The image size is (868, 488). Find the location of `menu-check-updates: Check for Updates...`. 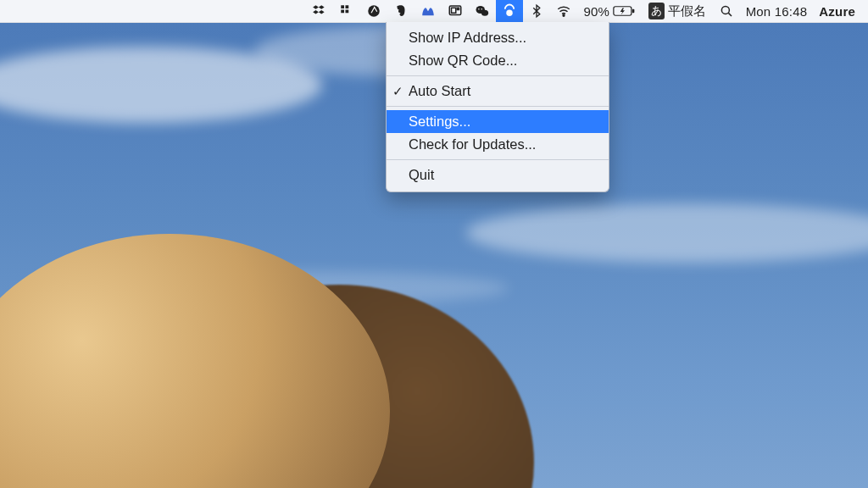

menu-check-updates: Check for Updates... is located at coordinates (498, 144).